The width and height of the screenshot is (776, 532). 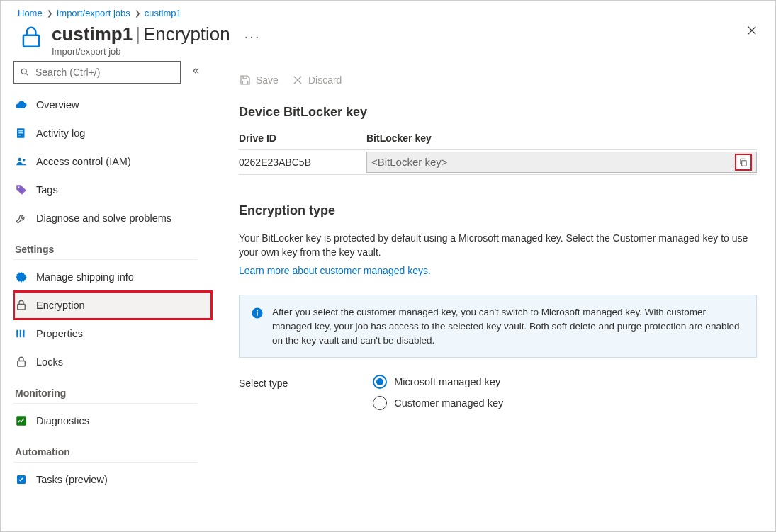 What do you see at coordinates (21, 162) in the screenshot?
I see `people-icon` at bounding box center [21, 162].